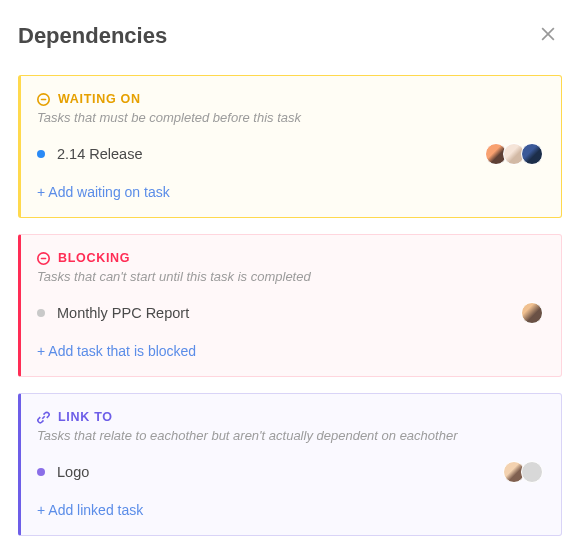 The width and height of the screenshot is (580, 538). Describe the element at coordinates (290, 154) in the screenshot. I see `task-row: 2.14 Release` at that location.